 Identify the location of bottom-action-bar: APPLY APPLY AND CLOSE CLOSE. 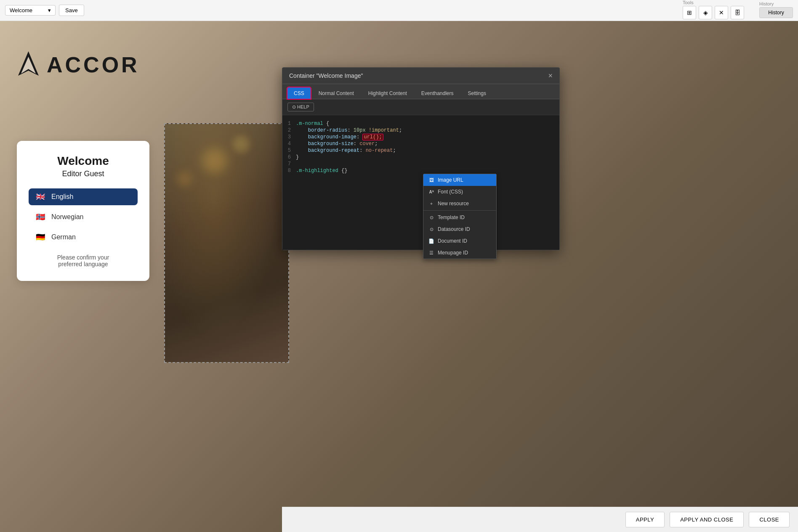
(540, 519).